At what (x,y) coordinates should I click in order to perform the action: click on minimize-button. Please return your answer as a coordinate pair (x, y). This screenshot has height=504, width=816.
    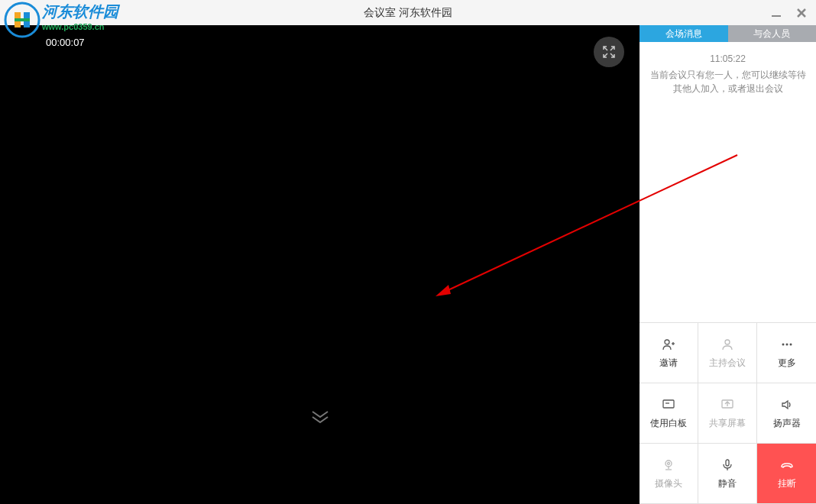
    Looking at the image, I should click on (776, 13).